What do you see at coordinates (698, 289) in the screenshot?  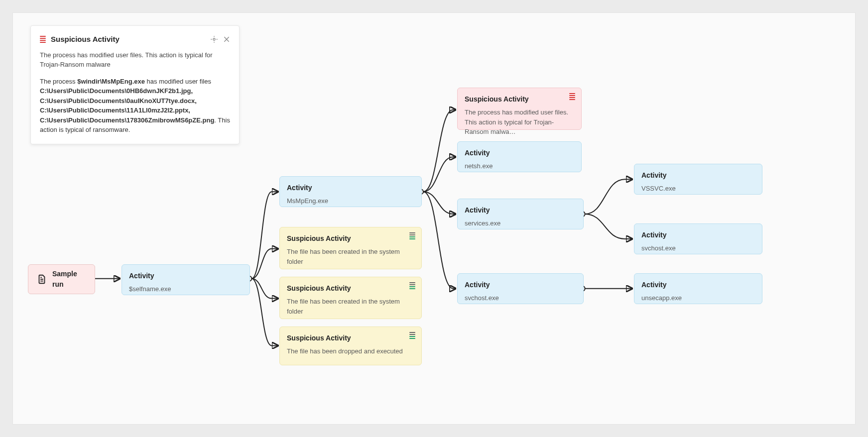 I see `node-activity-unsecapp: Activity unsecapp.exe` at bounding box center [698, 289].